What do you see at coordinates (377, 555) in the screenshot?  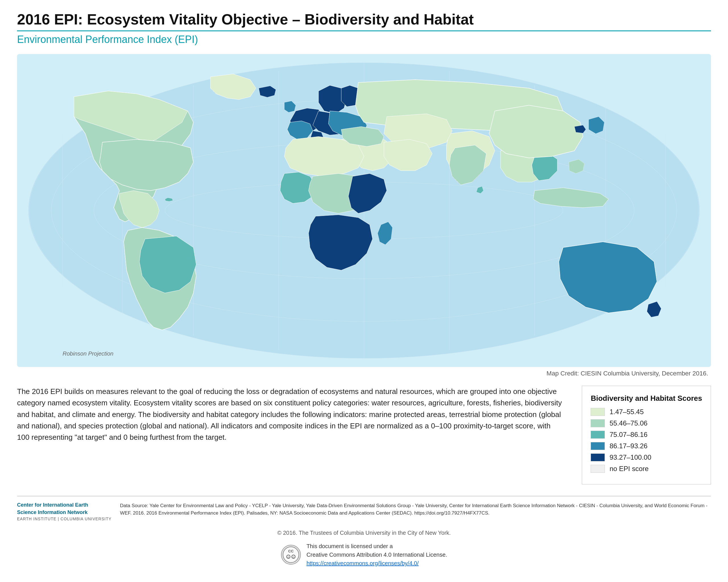 I see `cc-text: This document is licensed under a Creati…` at bounding box center [377, 555].